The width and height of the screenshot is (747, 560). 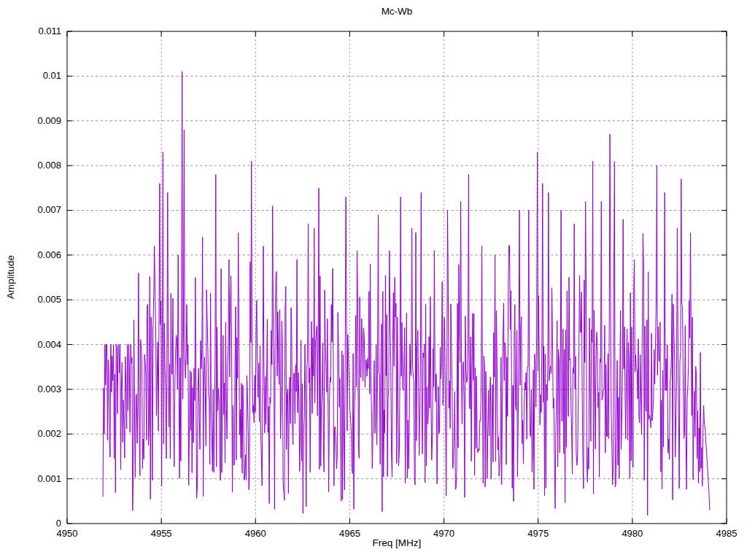 I want to click on y-tick-label: 0.003, so click(x=50, y=389).